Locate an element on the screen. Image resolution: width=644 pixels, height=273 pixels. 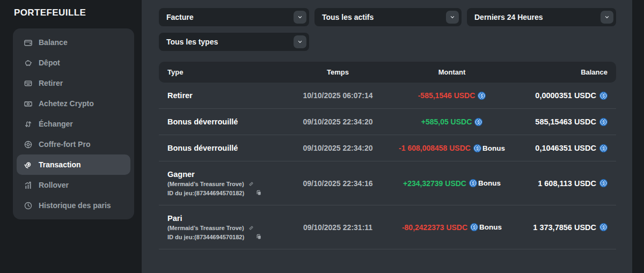
balance-cell: 0,1046351 USDC is located at coordinates (560, 148).